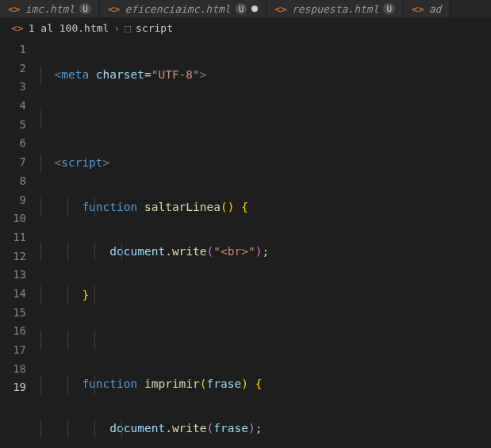 This screenshot has height=448, width=491. Describe the element at coordinates (21, 257) in the screenshot. I see `line-number: 12` at that location.